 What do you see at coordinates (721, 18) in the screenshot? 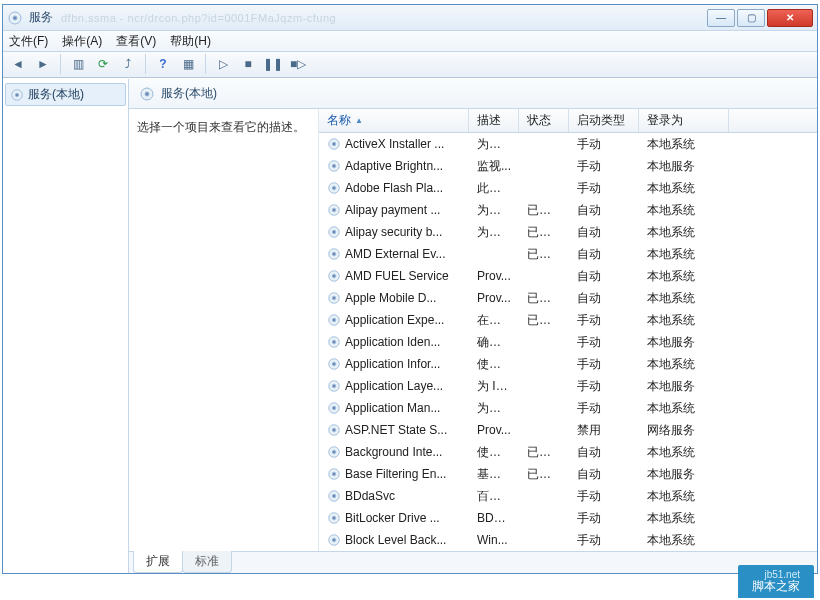
I see `minimize-button: —` at bounding box center [721, 18].